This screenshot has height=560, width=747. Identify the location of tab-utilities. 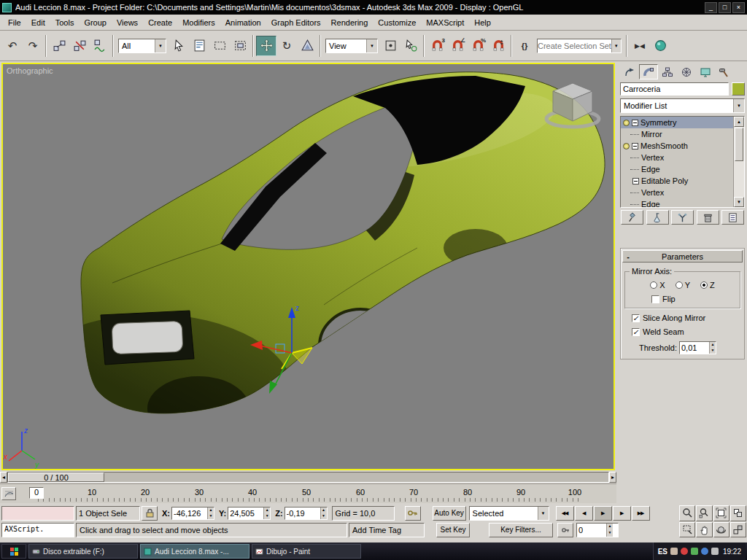
(724, 71).